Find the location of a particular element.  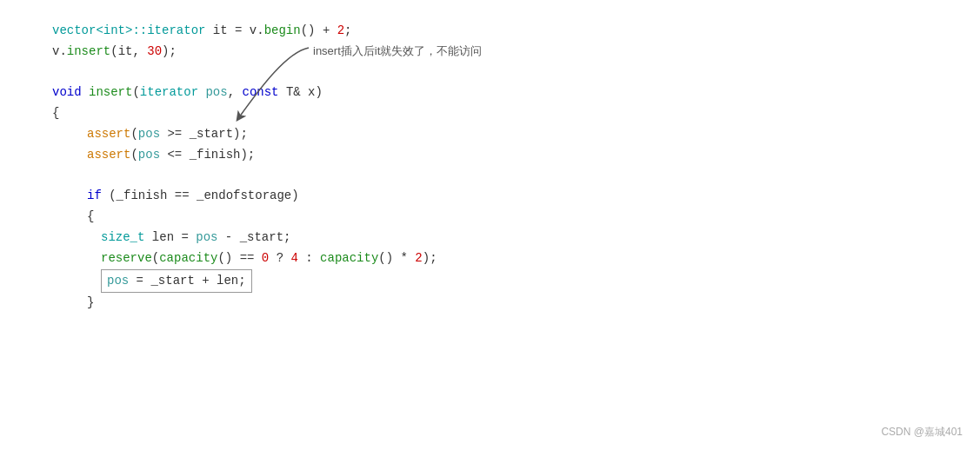

token-reserve: reserve is located at coordinates (127, 259).